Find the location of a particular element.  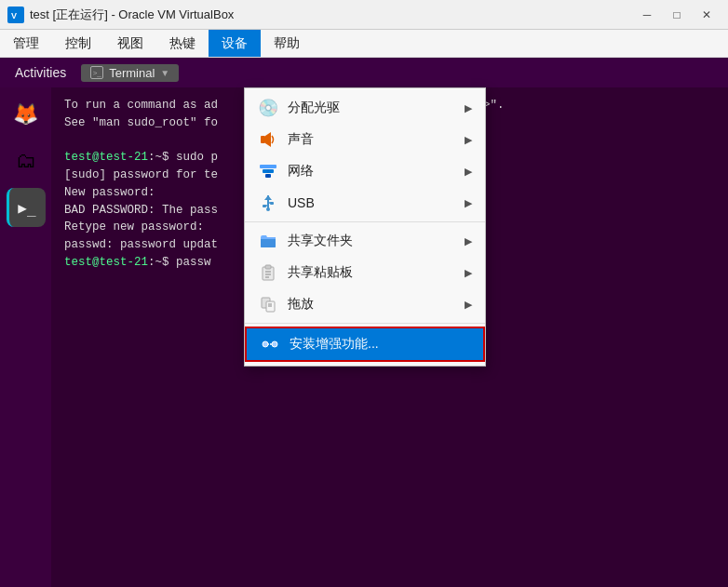

menu-item-install-ga-label: 安装增强功能... is located at coordinates (380, 344).